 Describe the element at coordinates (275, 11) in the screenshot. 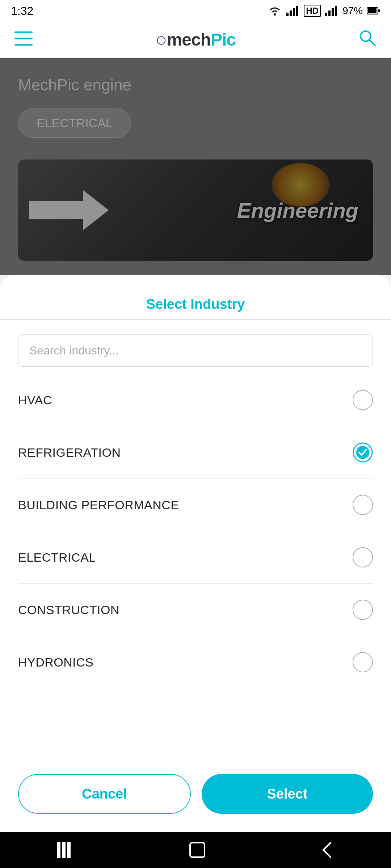

I see `wifi-icon` at that location.